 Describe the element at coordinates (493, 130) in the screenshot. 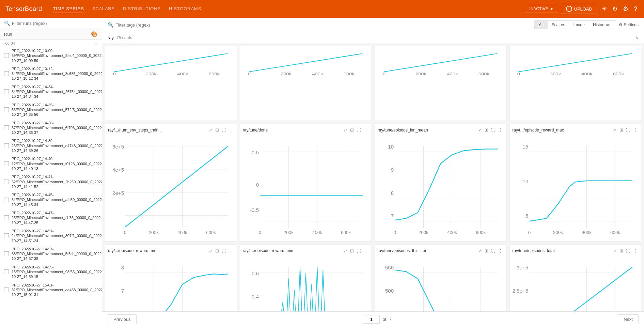

I see `chart-fullscreen-icon-3: ⛶` at that location.